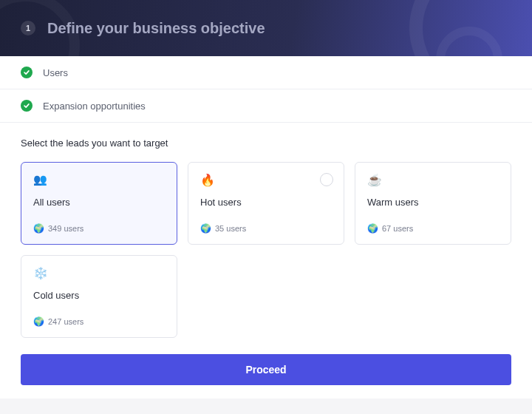  Describe the element at coordinates (266, 143) in the screenshot. I see `section-title: Select the leads you want to target` at that location.